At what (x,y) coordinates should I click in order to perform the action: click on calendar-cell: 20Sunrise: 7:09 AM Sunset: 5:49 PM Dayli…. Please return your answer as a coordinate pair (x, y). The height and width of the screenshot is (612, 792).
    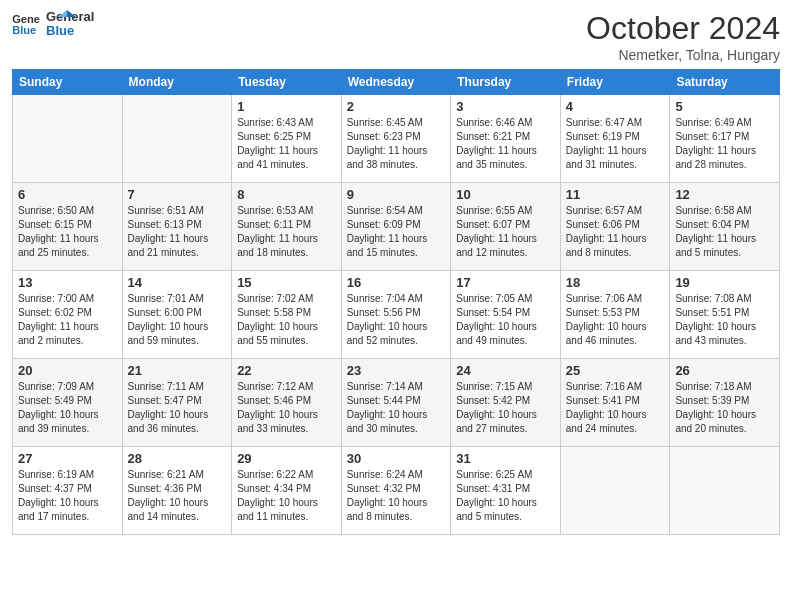
    Looking at the image, I should click on (68, 403).